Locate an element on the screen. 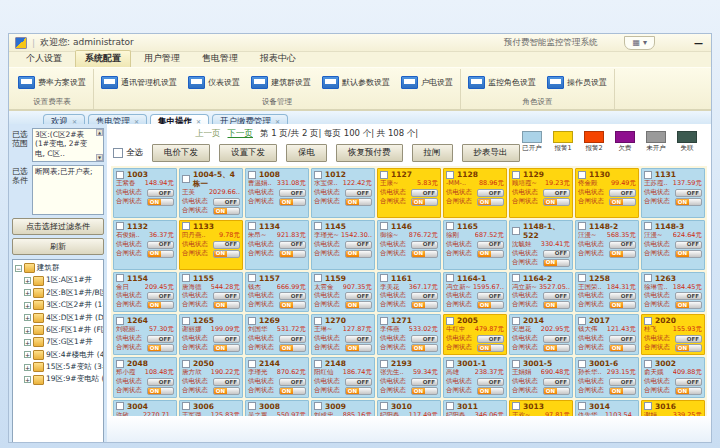 Image resolution: width=720 pixels, height=448 pixels. menu-item: 系统配置 is located at coordinates (103, 58).